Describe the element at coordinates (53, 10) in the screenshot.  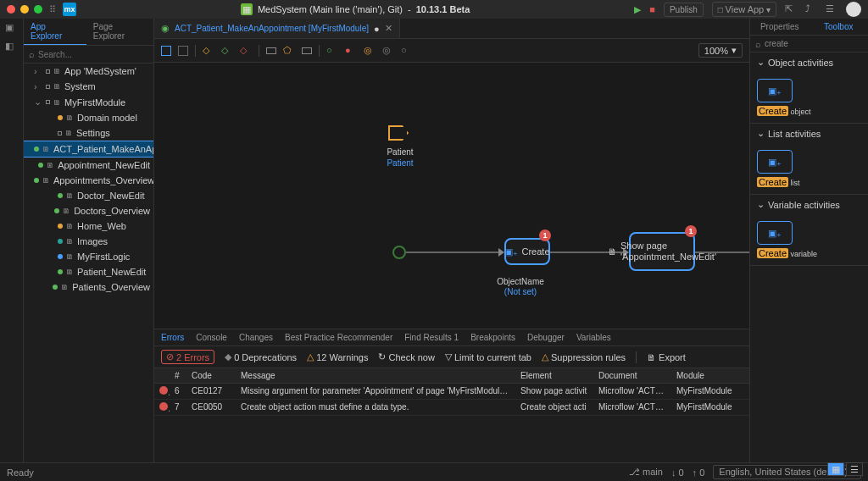
I see `apps-icon: ⠿` at that location.